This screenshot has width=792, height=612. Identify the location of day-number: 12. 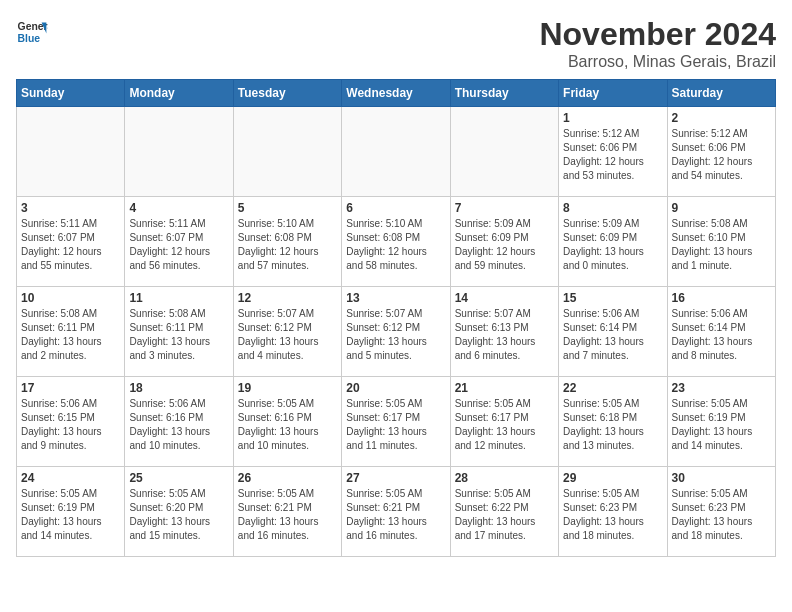
(288, 298).